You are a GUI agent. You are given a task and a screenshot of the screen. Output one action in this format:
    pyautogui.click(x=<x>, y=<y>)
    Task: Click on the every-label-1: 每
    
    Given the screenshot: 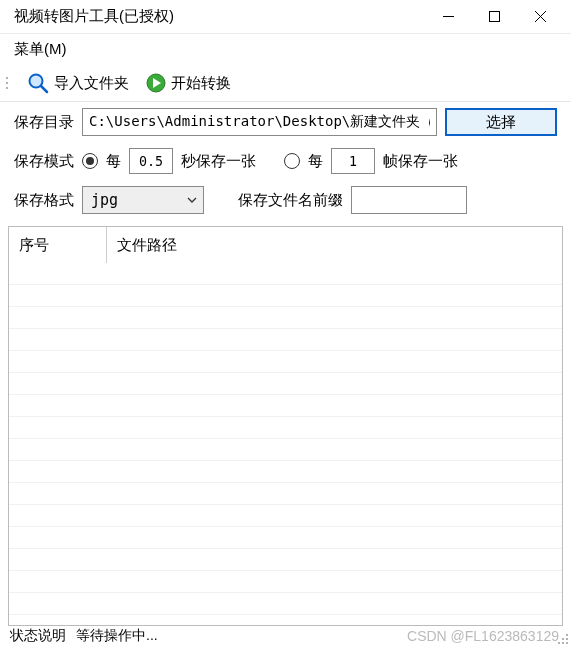 What is the action you would take?
    pyautogui.click(x=114, y=162)
    